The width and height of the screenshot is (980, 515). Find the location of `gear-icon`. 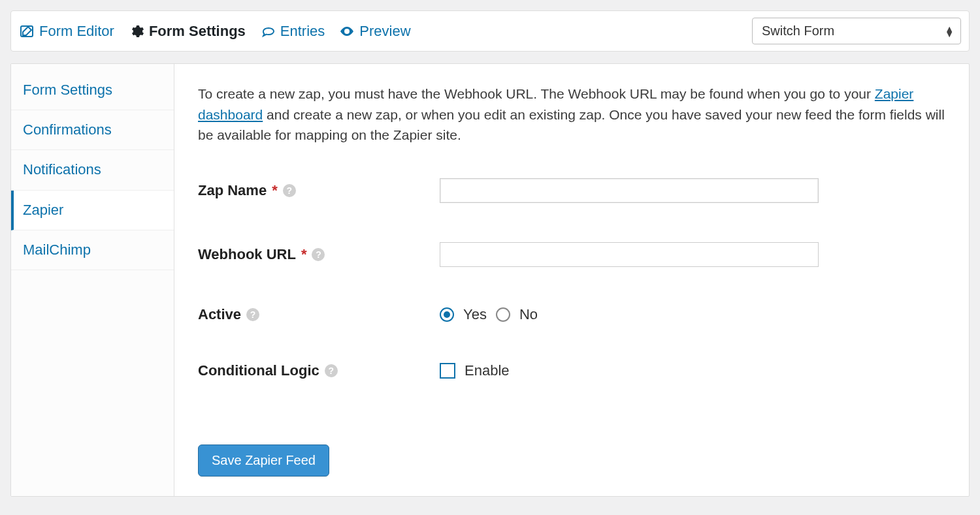

gear-icon is located at coordinates (137, 31).